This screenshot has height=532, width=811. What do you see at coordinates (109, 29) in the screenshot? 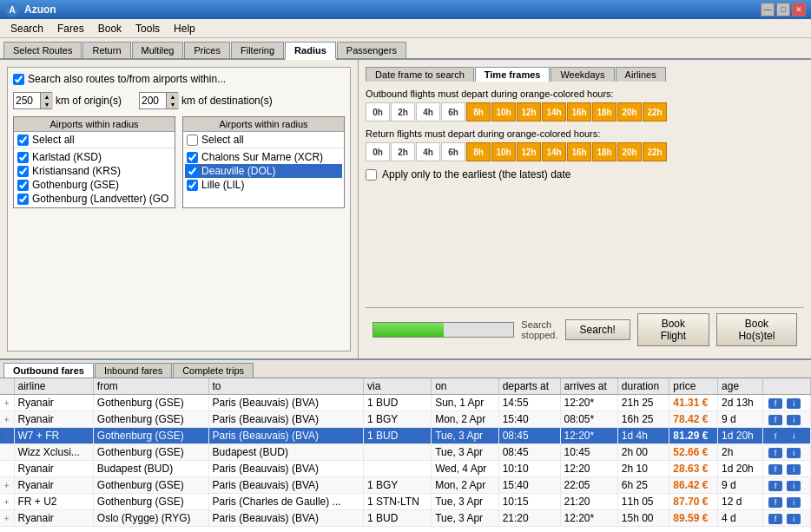
I see `menu-book: Book` at bounding box center [109, 29].